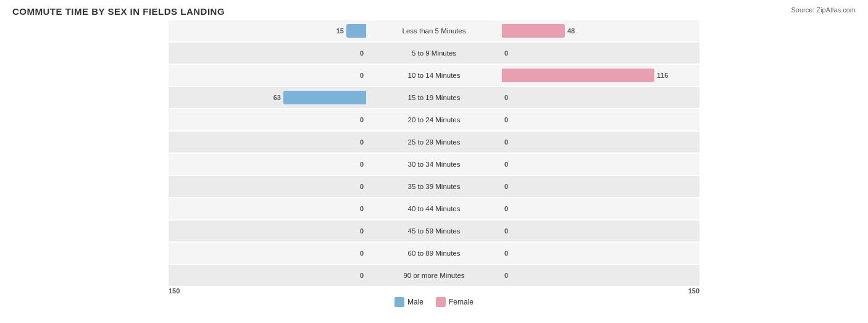 This screenshot has height=323, width=868. What do you see at coordinates (434, 231) in the screenshot?
I see `table-row: 045 to 59 Minutes0` at bounding box center [434, 231].